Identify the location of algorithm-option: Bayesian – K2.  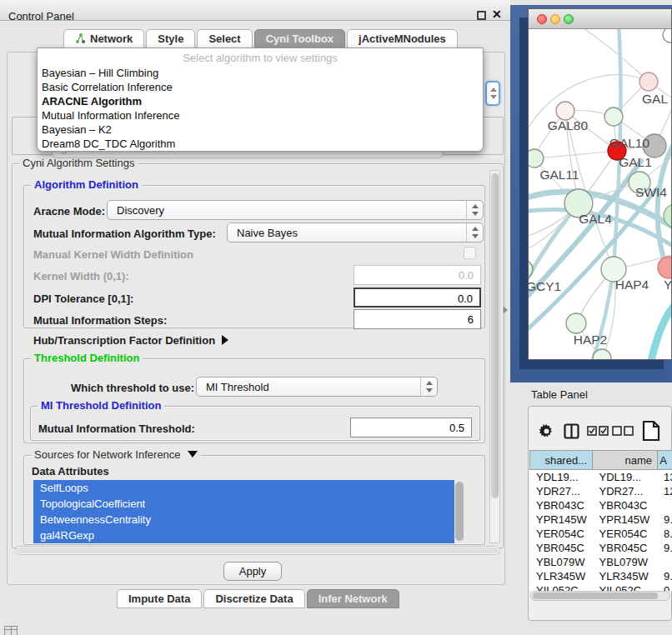
(260, 130).